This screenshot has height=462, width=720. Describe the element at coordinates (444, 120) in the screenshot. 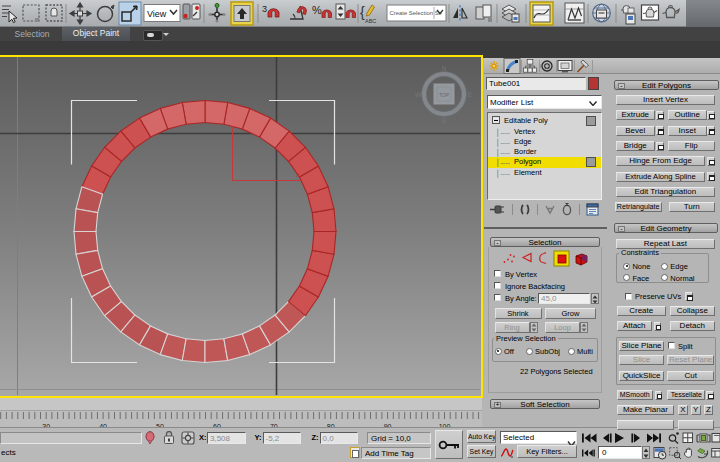

I see `svg-text: S` at that location.